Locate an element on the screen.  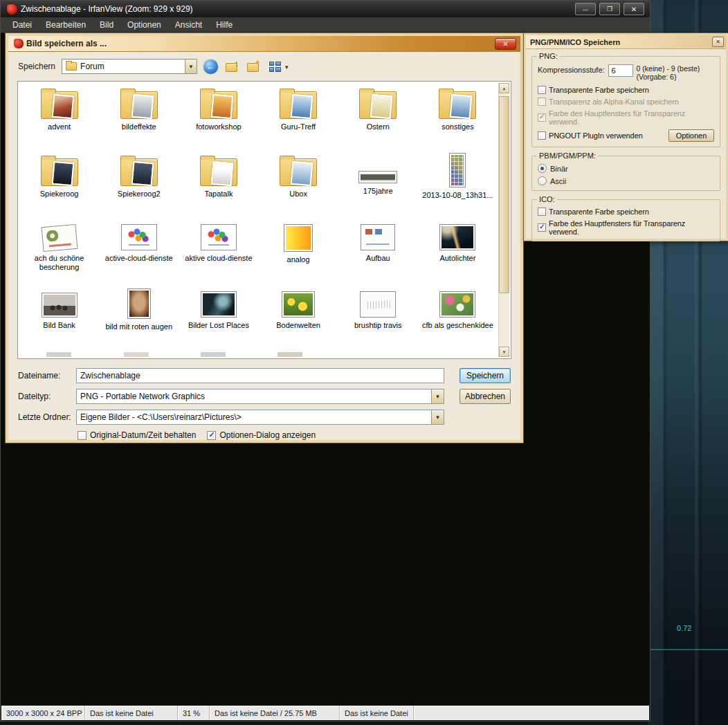
up-arrow-icon is located at coordinates (237, 64).